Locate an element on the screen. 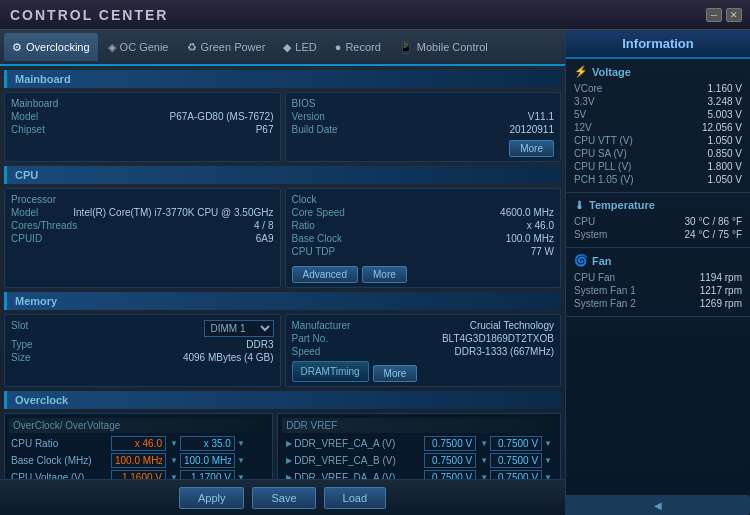 This screenshot has width=750, height=515. tab-mobile-control: 📱 Mobile Control is located at coordinates (444, 47).